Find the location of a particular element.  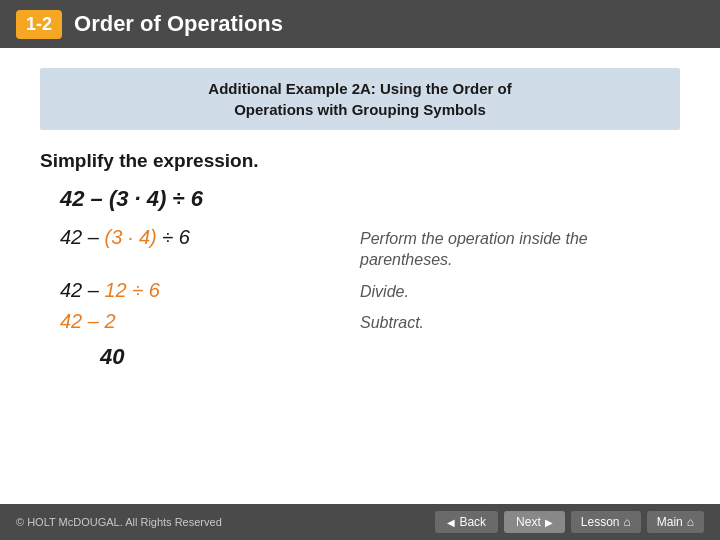

header-badge: 1-2 is located at coordinates (39, 24).